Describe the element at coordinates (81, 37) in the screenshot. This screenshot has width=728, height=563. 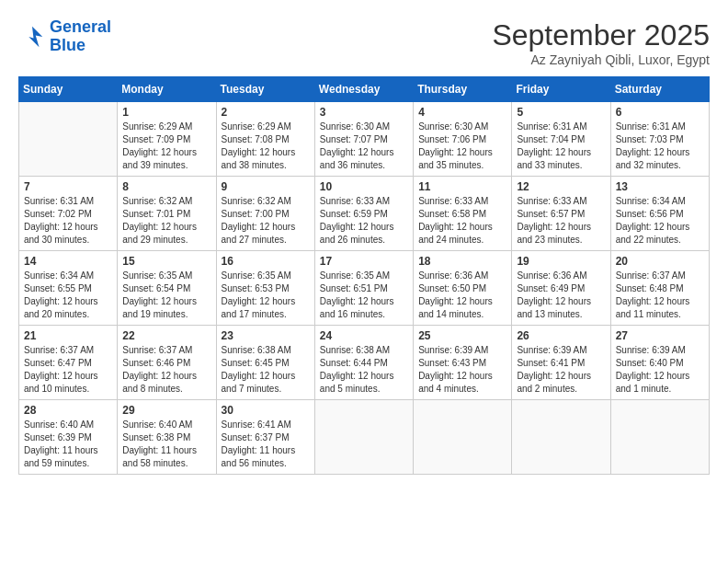
I see `logo-text: General Blue` at that location.